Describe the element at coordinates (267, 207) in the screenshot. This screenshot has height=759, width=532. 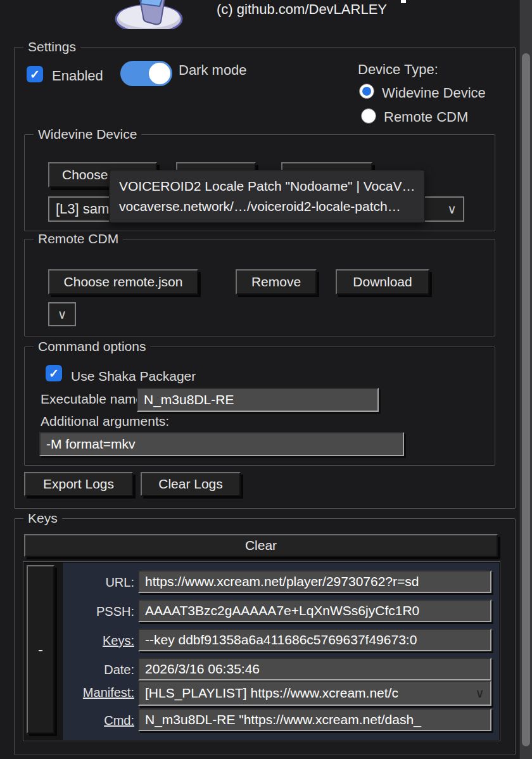
I see `tooltip-line2: vocaverse.network/…/voiceroid2-locale-pa…` at that location.